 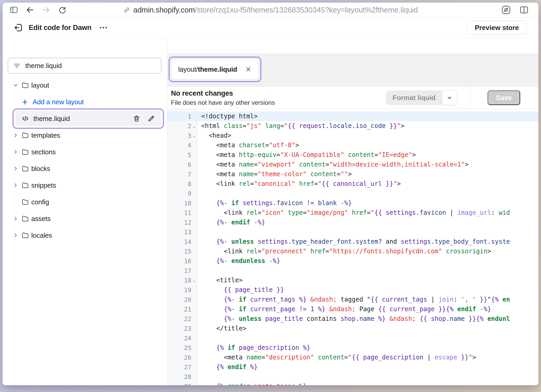 I want to click on sidebar-item-sections: sections, so click(x=85, y=152).